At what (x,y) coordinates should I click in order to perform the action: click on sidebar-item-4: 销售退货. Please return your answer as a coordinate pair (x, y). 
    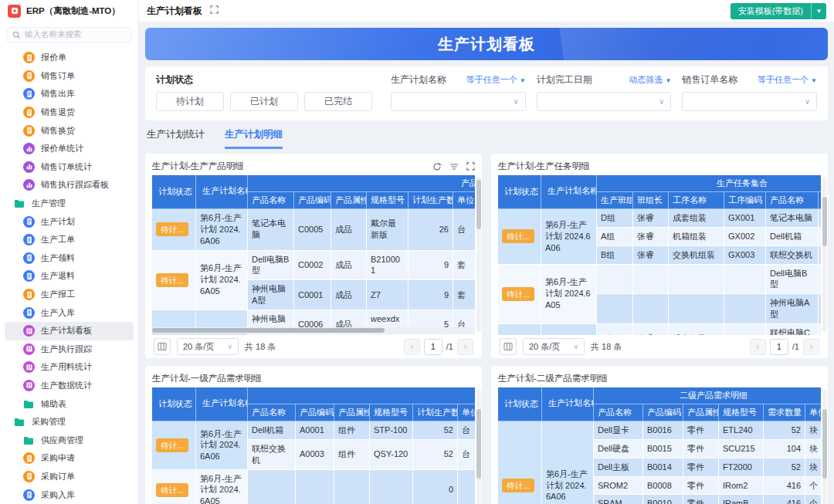
    Looking at the image, I should click on (70, 113).